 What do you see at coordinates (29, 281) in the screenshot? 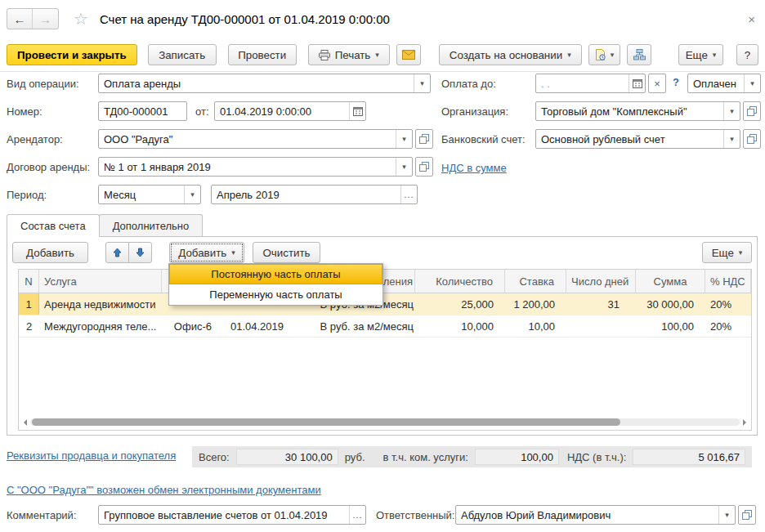
I see `column-header-n: N` at bounding box center [29, 281].